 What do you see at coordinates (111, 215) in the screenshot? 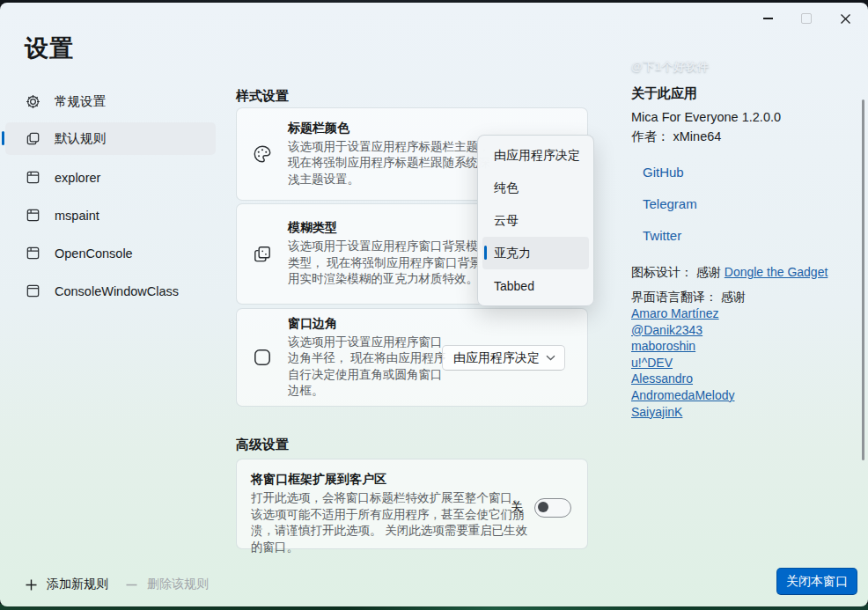
I see `sidebar-item-mspaint: mspaint` at bounding box center [111, 215].